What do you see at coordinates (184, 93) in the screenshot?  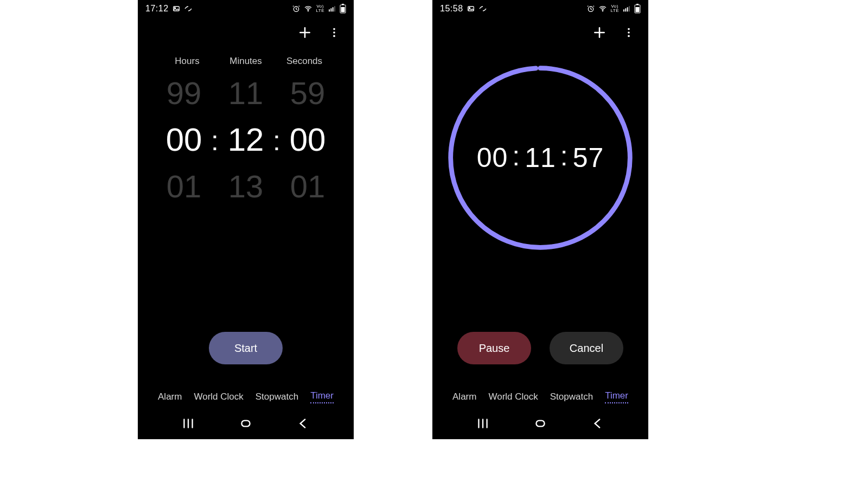 I see `hours-prev: 99` at bounding box center [184, 93].